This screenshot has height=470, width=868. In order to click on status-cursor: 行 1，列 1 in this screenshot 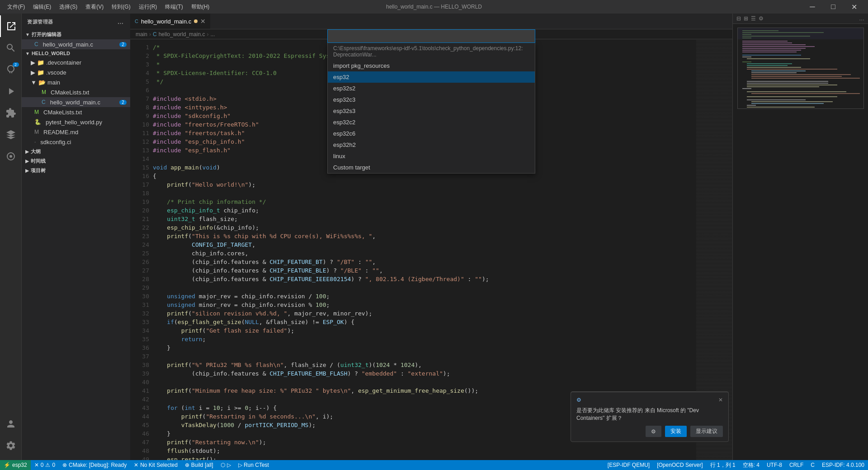, I will do `click(723, 465)`.